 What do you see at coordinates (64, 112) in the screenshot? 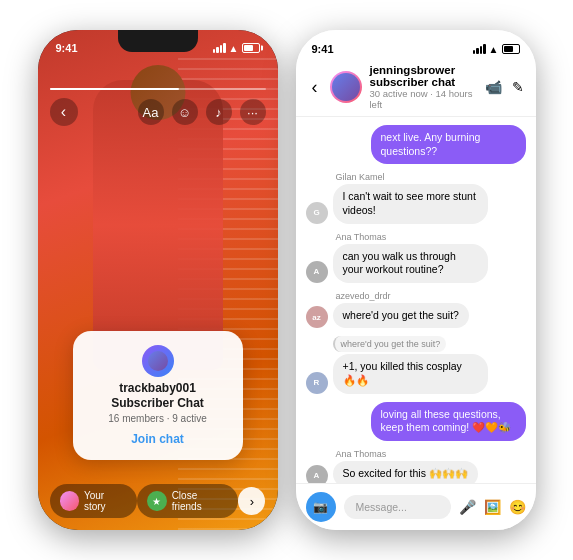
I see `story-back-button: ‹` at bounding box center [64, 112].